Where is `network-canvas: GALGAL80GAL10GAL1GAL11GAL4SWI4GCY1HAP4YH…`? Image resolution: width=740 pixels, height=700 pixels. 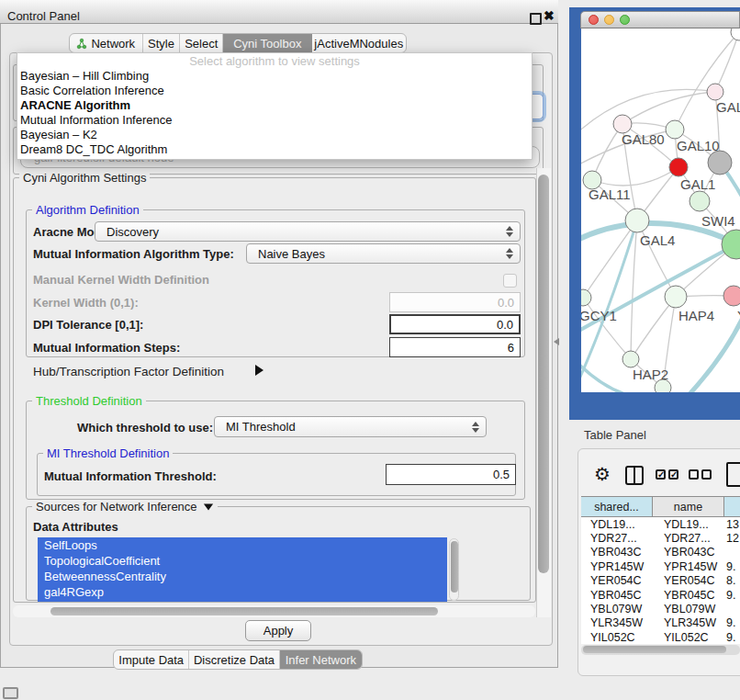 network-canvas: GALGAL80GAL10GAL1GAL11GAL4SWI4GCY1HAP4YH… is located at coordinates (661, 210).